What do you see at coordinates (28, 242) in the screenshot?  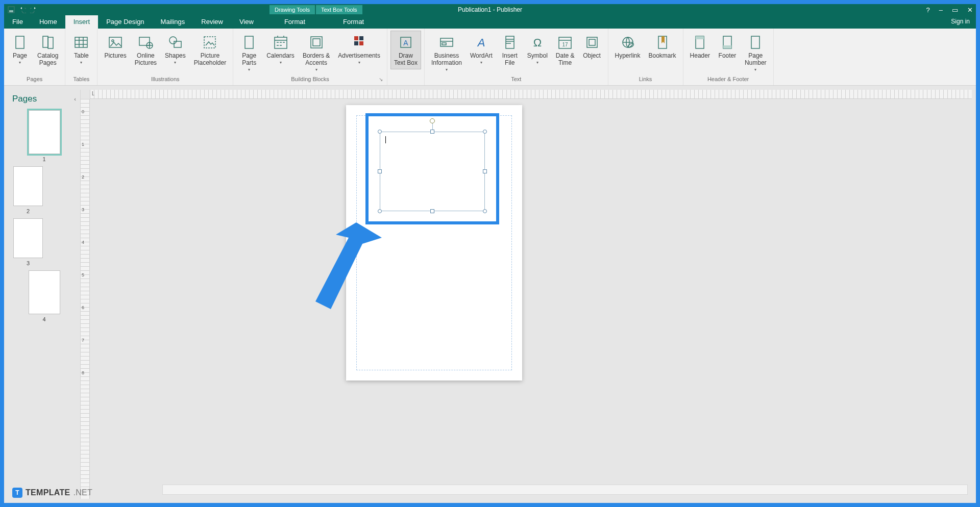 I see `page-thumb-3: 3` at bounding box center [28, 242].